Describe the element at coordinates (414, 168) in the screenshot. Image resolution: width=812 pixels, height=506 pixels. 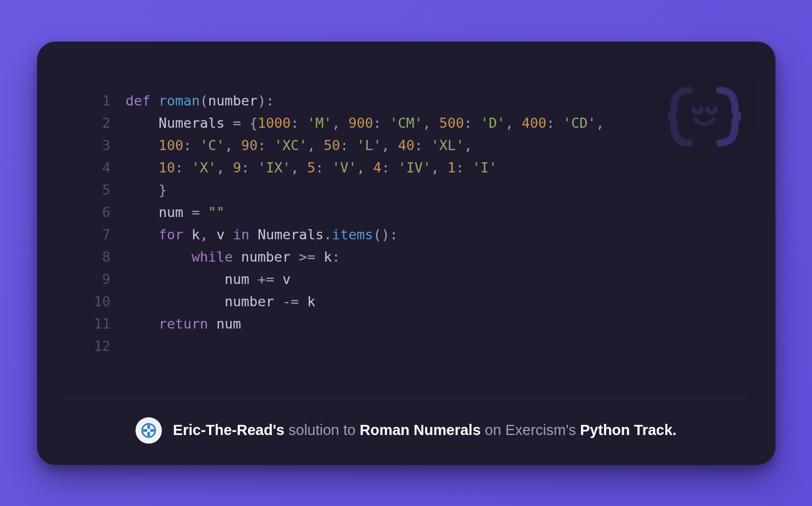
I see `code-line: 4 10: 'X', 9: 'IX', 5: 'V', 4: 'IV', 1: …` at that location.